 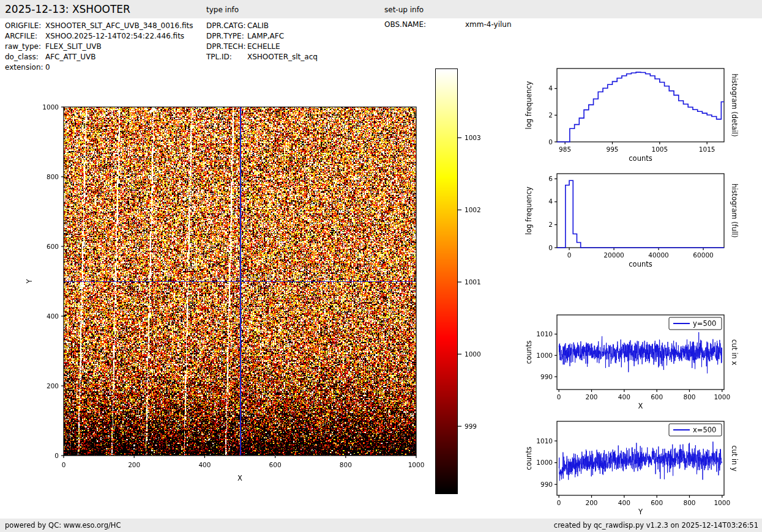 I want to click on main-ytick-label: 1000, so click(x=50, y=107).